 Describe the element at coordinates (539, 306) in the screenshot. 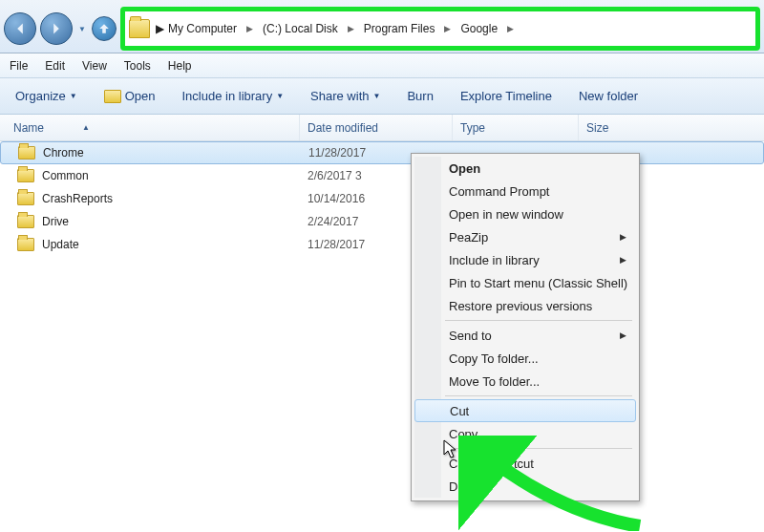

I see `context-restore-versions: Restore previous versions` at that location.